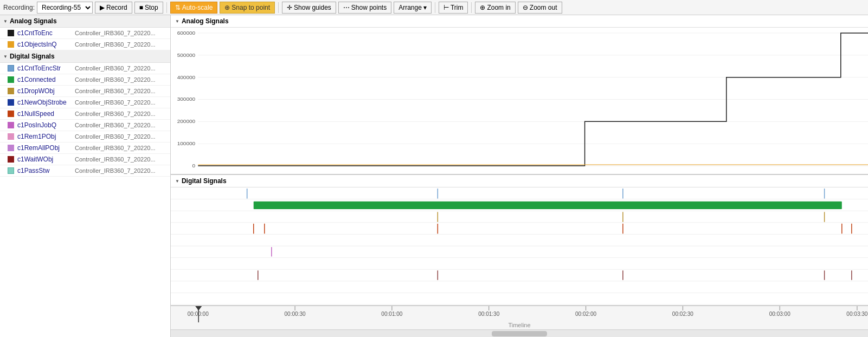  I want to click on digital-signal-row-5: c1PosInJobQ Controller_IRB360_7_20220..., so click(85, 126).